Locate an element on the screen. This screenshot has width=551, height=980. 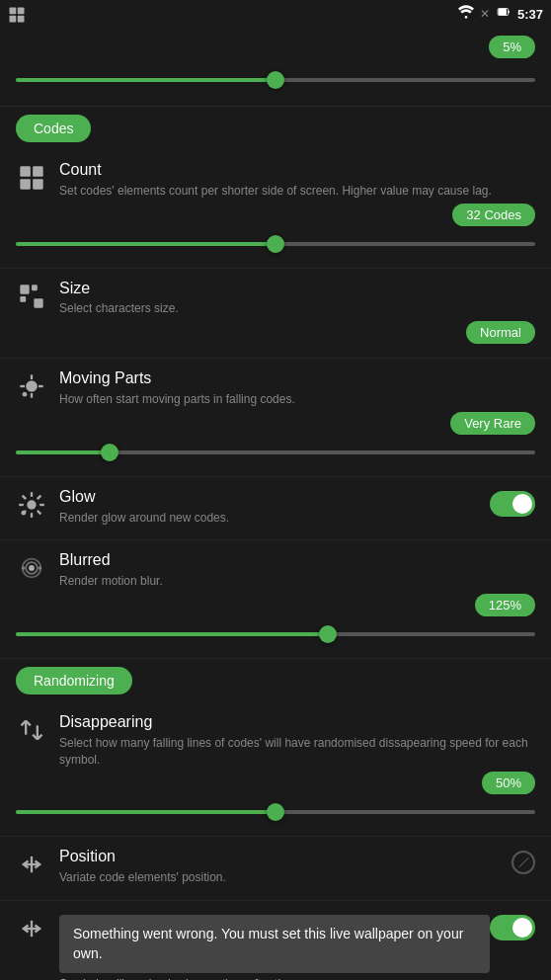
size-badge: Normal is located at coordinates (501, 332).